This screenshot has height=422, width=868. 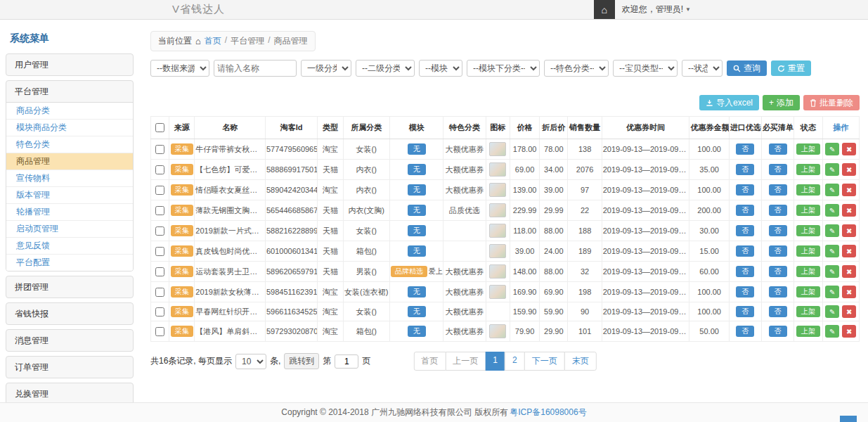 What do you see at coordinates (831, 103) in the screenshot?
I see `batch-delete-button: 批量删除` at bounding box center [831, 103].